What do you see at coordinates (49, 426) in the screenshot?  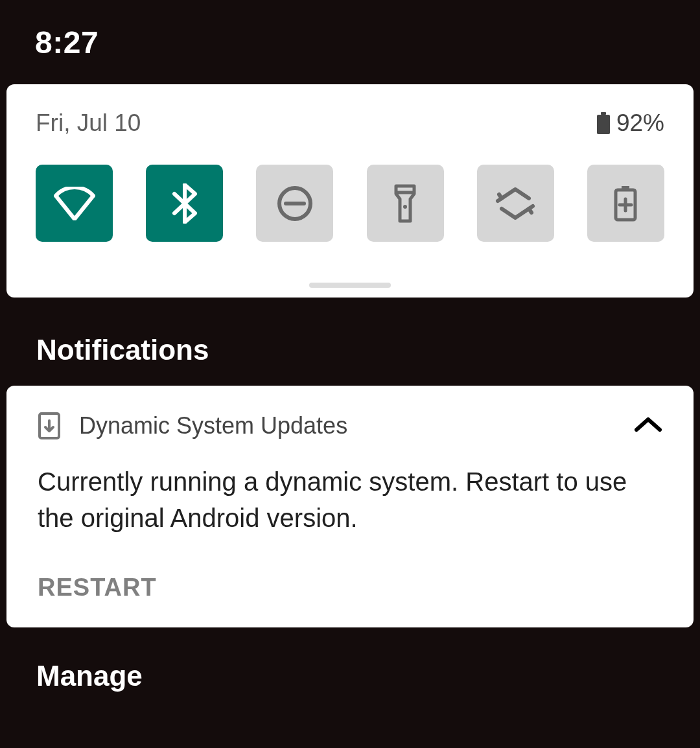 I see `system-update-icon` at bounding box center [49, 426].